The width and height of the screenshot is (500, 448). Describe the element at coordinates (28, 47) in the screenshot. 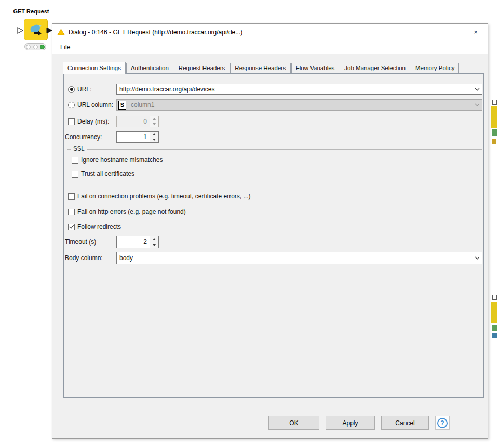

I see `traffic-red-icon` at that location.